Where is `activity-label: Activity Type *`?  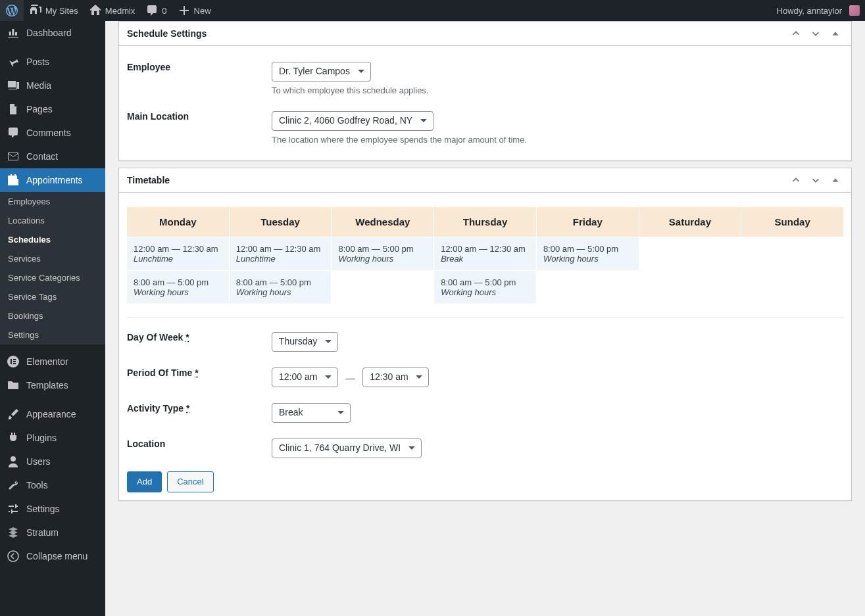 activity-label: Activity Type * is located at coordinates (199, 413).